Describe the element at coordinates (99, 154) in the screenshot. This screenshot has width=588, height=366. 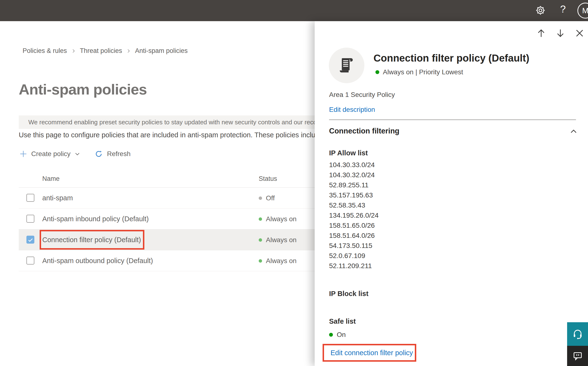
I see `refresh-icon` at that location.